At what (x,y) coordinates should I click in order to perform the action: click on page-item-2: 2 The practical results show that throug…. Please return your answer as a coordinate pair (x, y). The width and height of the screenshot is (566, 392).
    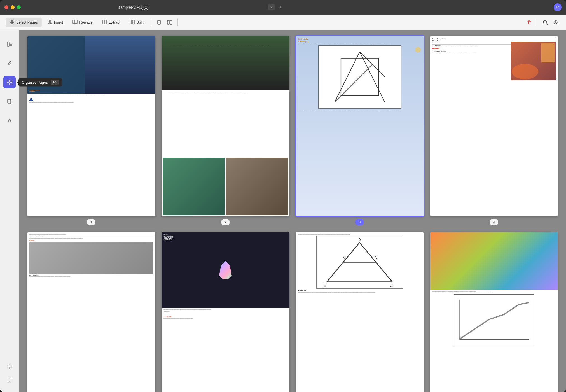
    Looking at the image, I should click on (226, 130).